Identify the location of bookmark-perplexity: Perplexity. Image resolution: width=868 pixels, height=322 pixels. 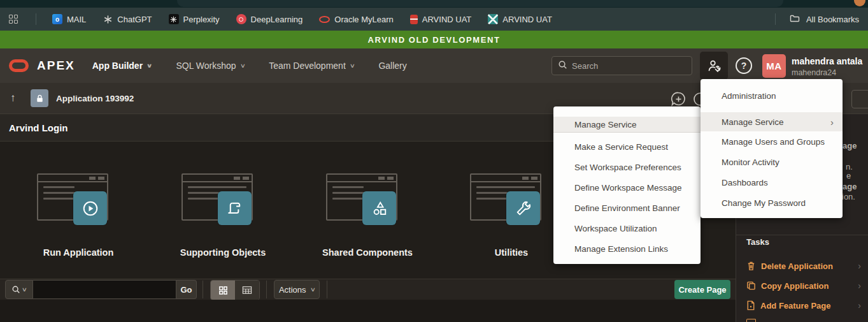
(194, 19).